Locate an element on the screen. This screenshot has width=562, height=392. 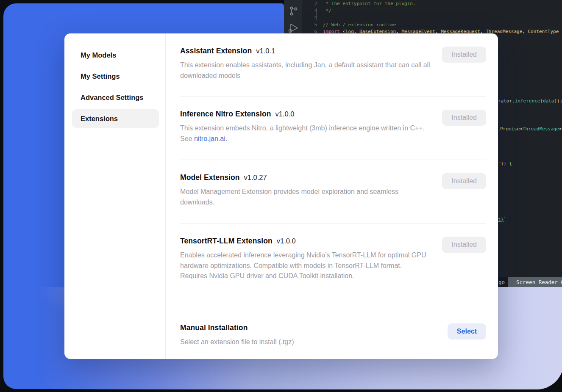
sidebar-item-label: My Settings is located at coordinates (100, 76).